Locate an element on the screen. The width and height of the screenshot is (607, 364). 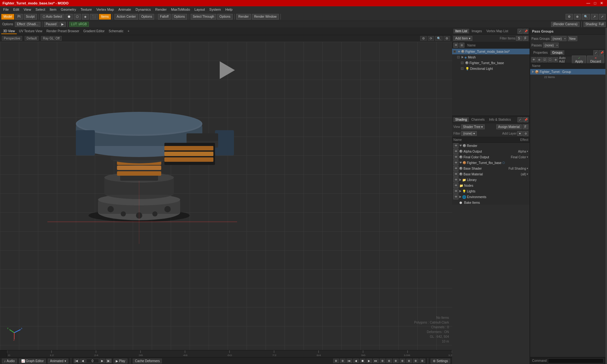
perspective-btn: Perspective is located at coordinates (12, 39).